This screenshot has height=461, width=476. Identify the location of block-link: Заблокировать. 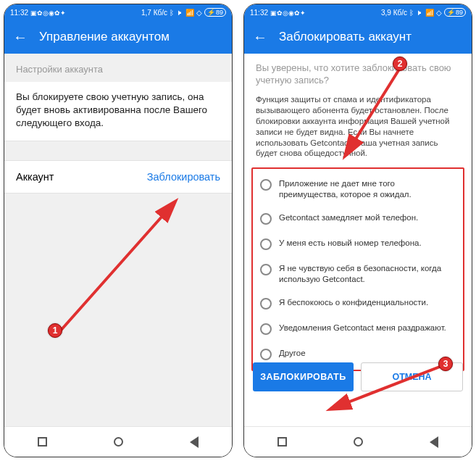
(184, 177).